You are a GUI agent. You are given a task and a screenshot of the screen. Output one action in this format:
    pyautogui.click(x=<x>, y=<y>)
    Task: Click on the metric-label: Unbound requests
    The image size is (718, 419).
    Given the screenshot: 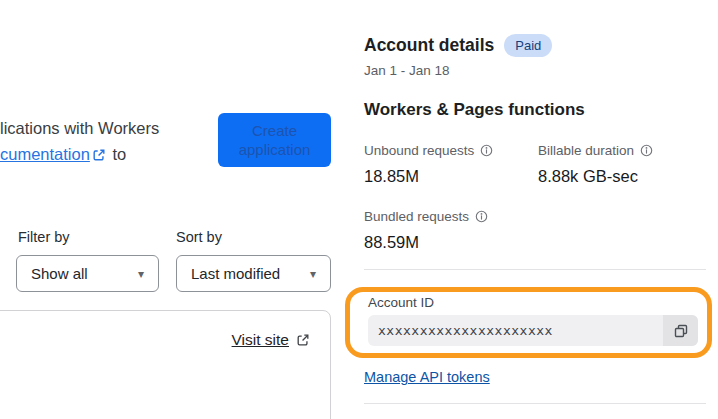 What is the action you would take?
    pyautogui.click(x=419, y=150)
    